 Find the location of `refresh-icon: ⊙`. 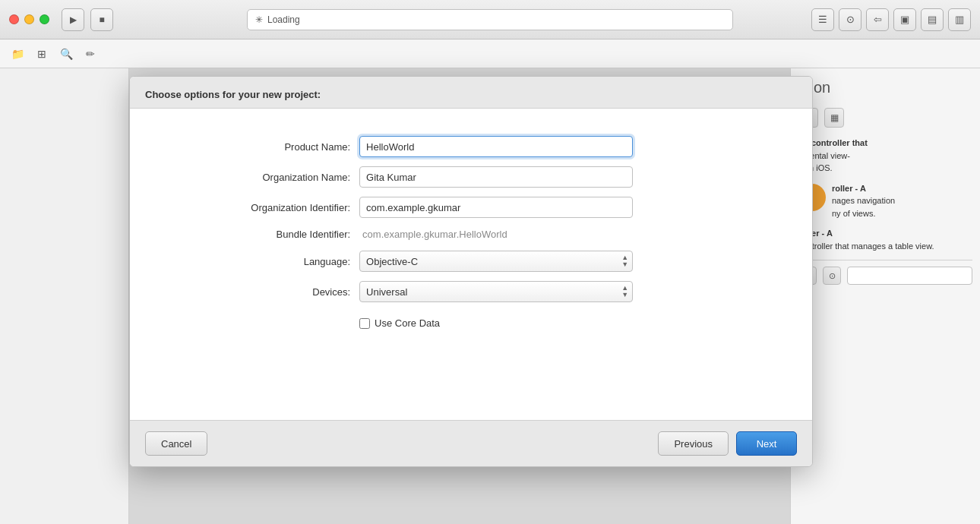

refresh-icon: ⊙ is located at coordinates (832, 276).